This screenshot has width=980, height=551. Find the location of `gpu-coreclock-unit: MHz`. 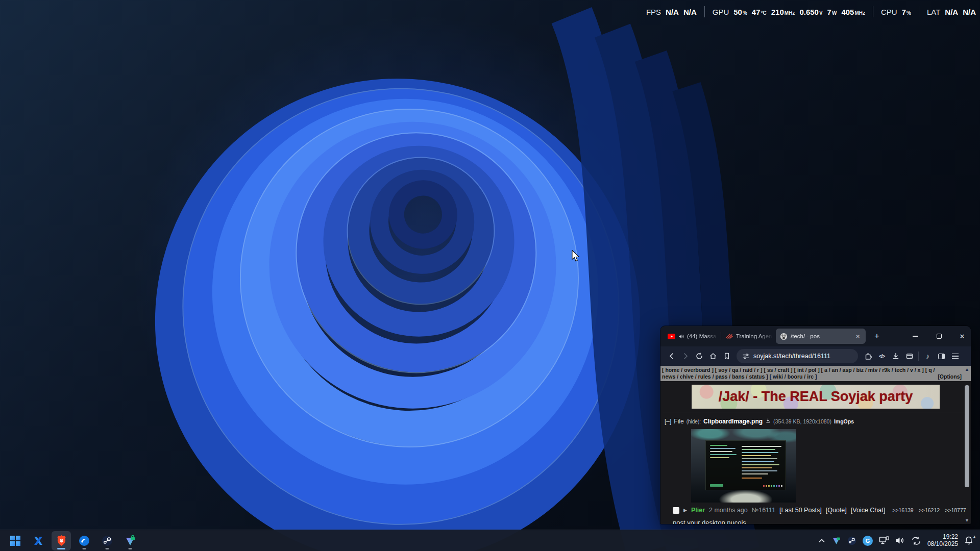

gpu-coreclock-unit: MHz is located at coordinates (790, 13).